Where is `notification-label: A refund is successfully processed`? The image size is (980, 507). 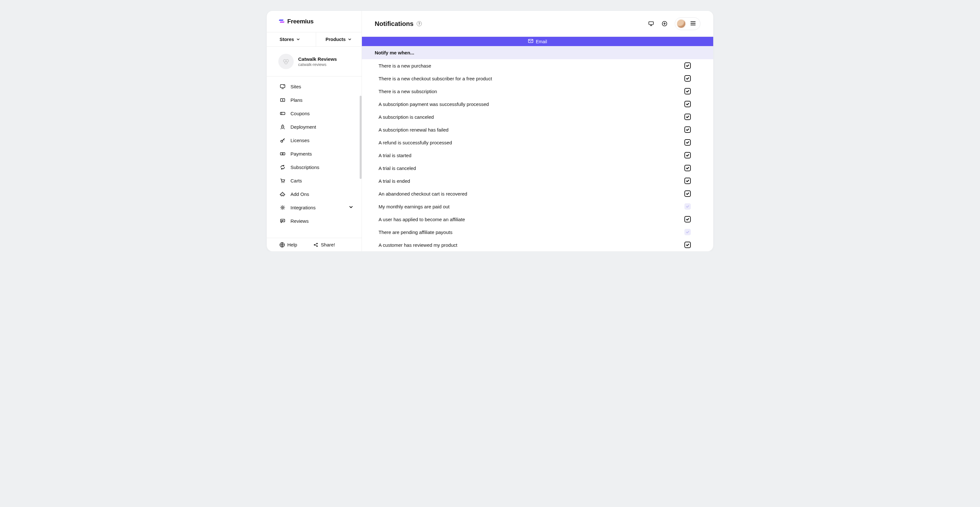
notification-label: A refund is successfully processed is located at coordinates (415, 143).